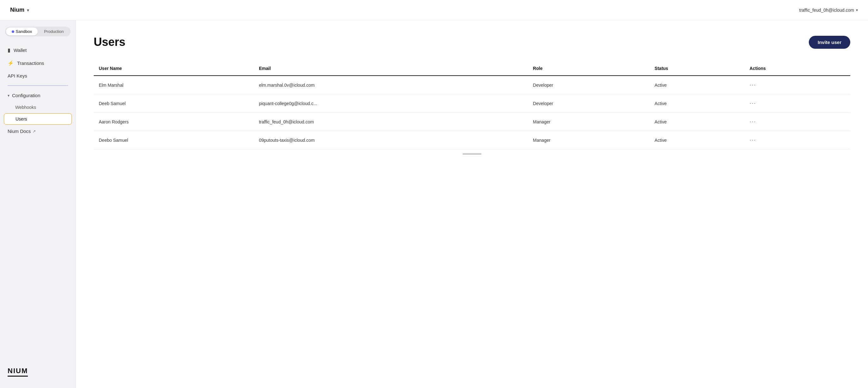  I want to click on table-row: Aaron Rodgerstraffic_feud_0h@icloud.comM…, so click(472, 122).